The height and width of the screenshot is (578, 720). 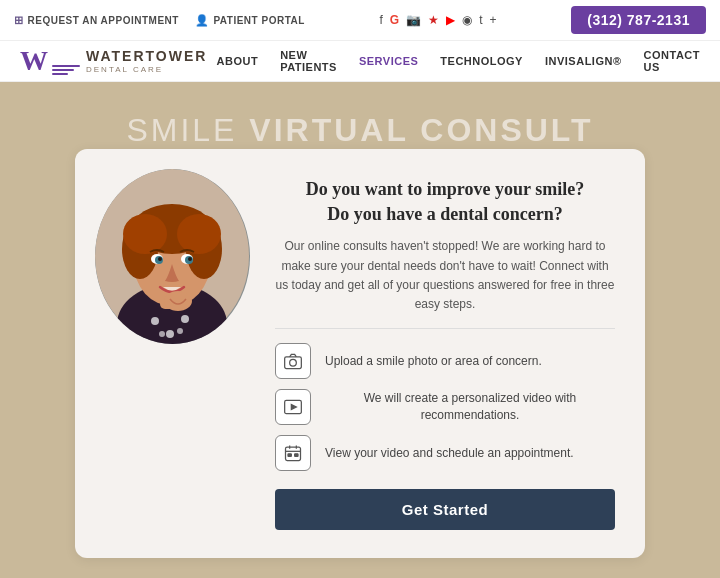 I want to click on youtube-icon: ▶, so click(x=450, y=20).